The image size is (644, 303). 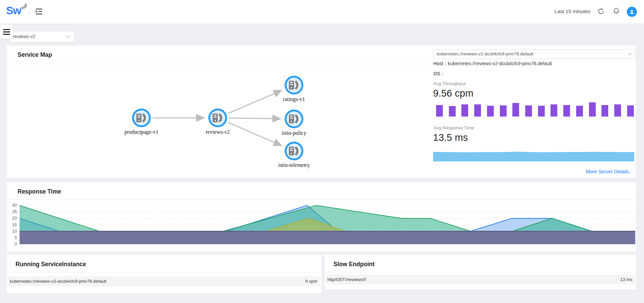 I want to click on svg-text: reviews-v2, so click(x=217, y=132).